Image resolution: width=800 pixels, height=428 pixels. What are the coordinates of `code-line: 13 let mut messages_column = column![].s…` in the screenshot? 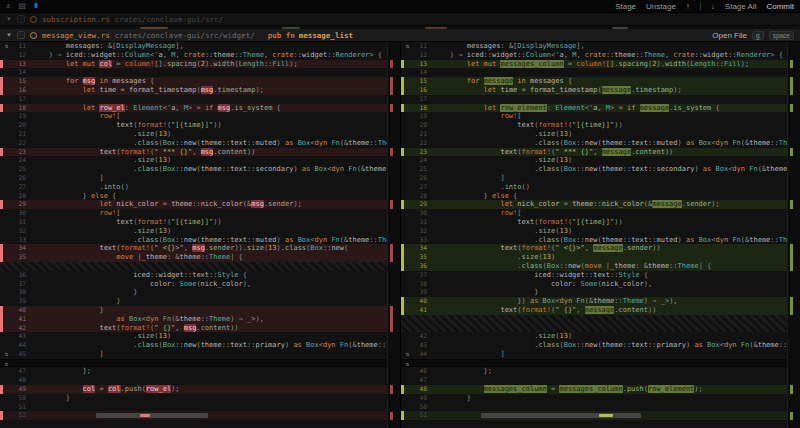 It's located at (600, 64).